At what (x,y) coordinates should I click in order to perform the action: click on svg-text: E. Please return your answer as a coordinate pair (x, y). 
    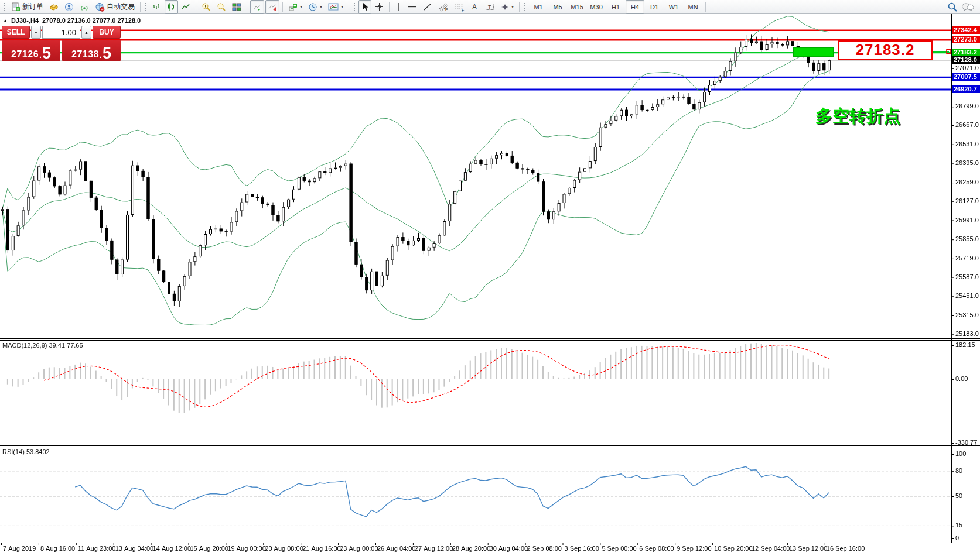
    Looking at the image, I should click on (446, 9).